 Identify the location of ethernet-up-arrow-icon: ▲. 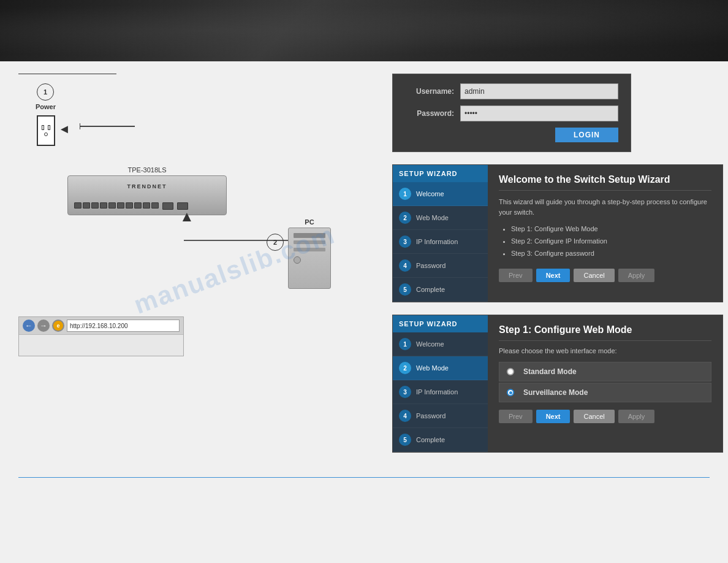
(187, 216).